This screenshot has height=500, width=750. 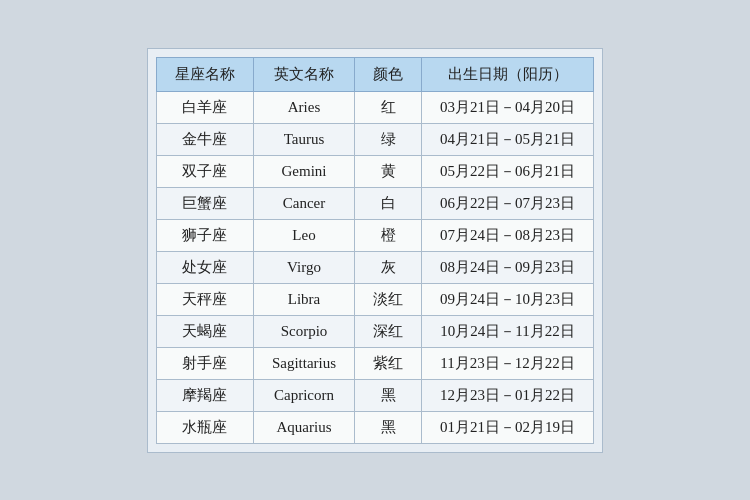 What do you see at coordinates (388, 331) in the screenshot?
I see `table-cell: 深红` at bounding box center [388, 331].